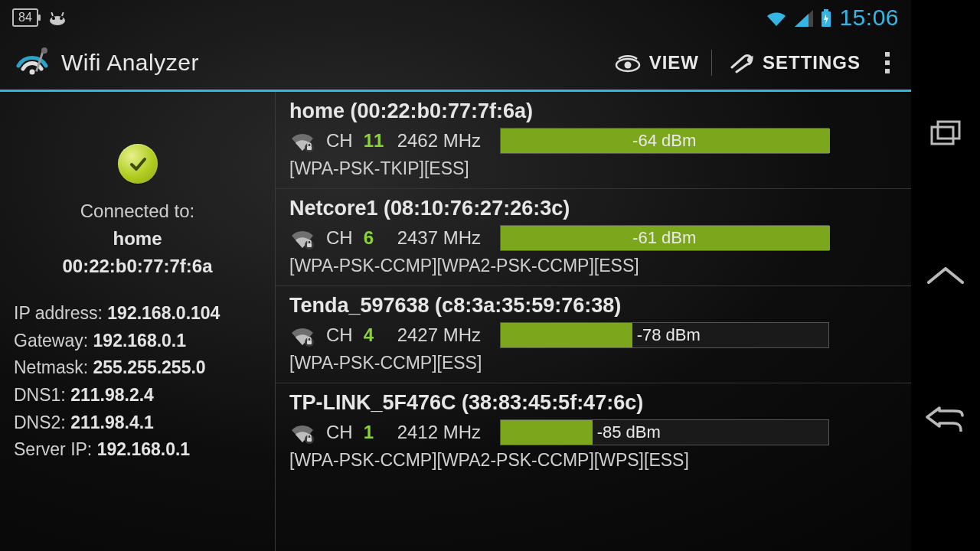  What do you see at coordinates (674, 63) in the screenshot?
I see `view-label: VIEW` at bounding box center [674, 63].